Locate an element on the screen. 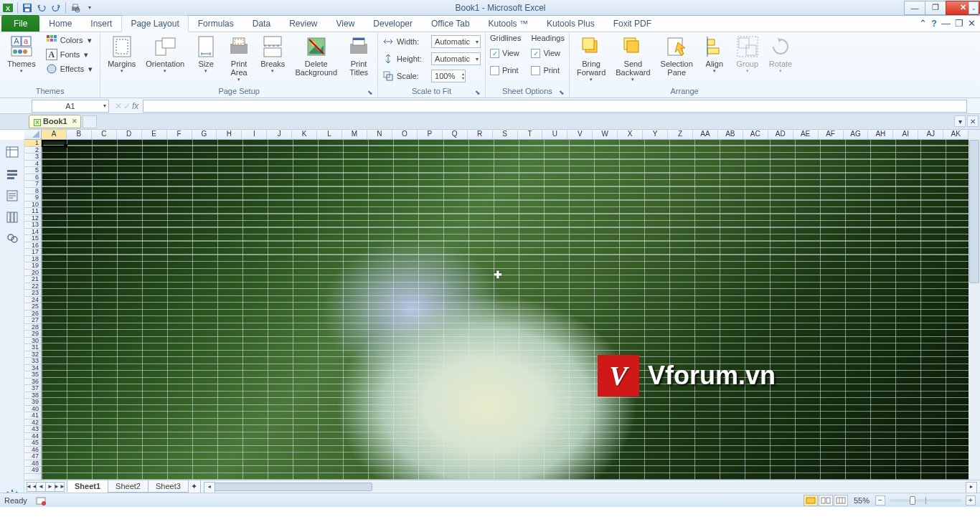 This screenshot has width=980, height=522. gridlines-view-checkbox: ✓View is located at coordinates (505, 53).